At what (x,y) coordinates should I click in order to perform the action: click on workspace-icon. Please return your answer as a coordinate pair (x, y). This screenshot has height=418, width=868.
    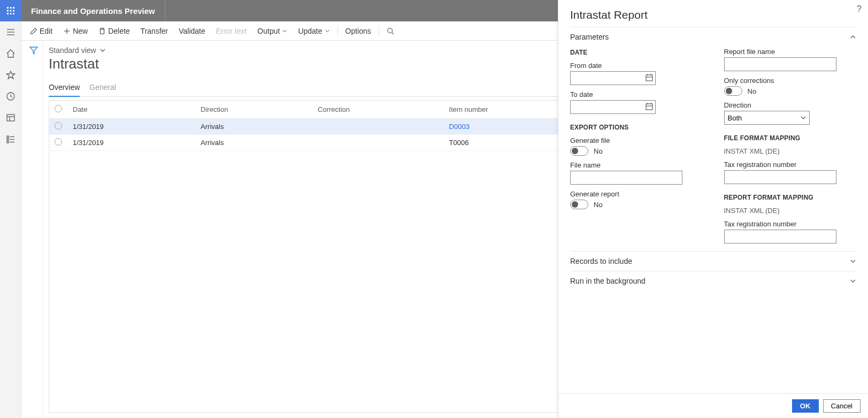
    Looking at the image, I should click on (11, 118).